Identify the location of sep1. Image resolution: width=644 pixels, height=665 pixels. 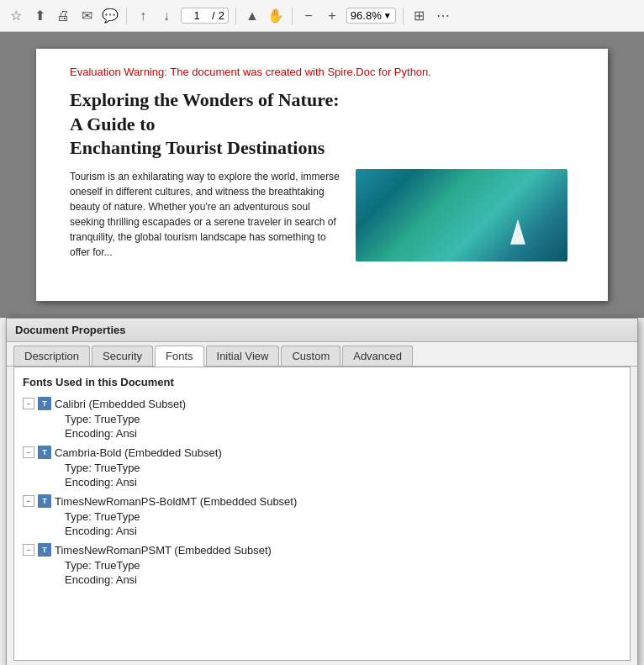
(126, 16).